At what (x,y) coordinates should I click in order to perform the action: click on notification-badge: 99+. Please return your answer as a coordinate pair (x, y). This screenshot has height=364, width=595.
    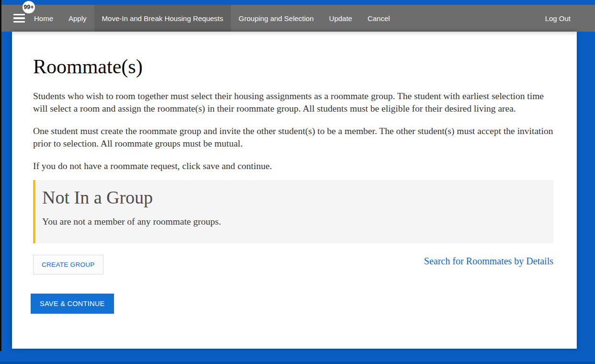
    Looking at the image, I should click on (29, 7).